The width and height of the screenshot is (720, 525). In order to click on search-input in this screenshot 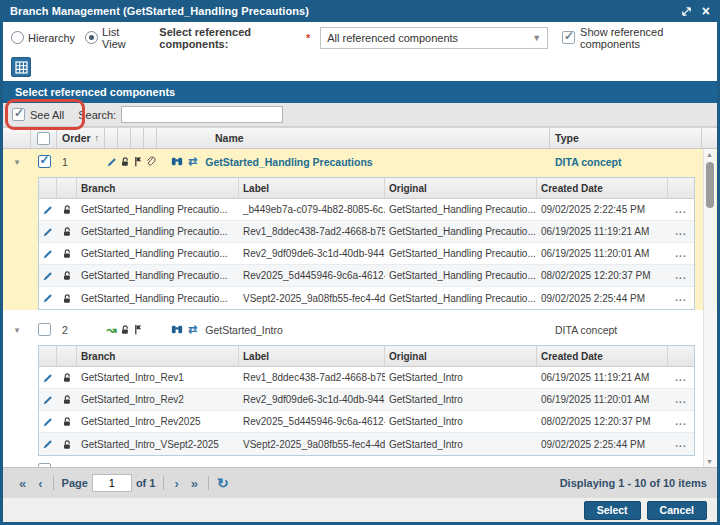, I will do `click(202, 114)`.